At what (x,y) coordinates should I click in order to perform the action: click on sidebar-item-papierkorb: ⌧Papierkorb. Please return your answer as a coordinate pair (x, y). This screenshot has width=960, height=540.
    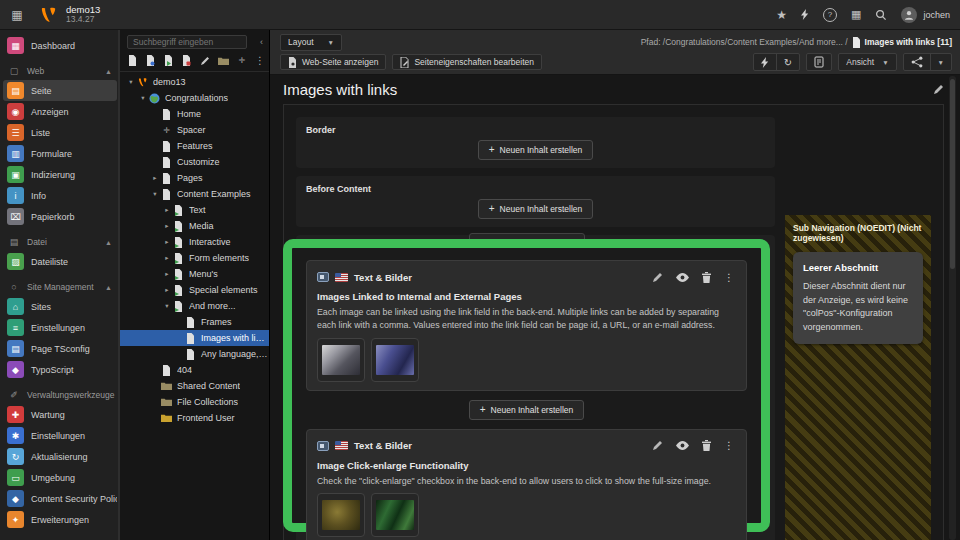
    Looking at the image, I should click on (60, 216).